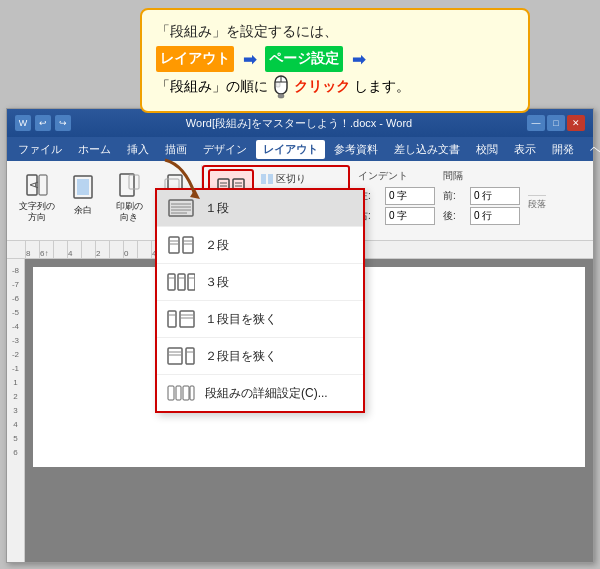  What do you see at coordinates (396, 216) in the screenshot?
I see `indent-right-row: 右:` at bounding box center [396, 216].